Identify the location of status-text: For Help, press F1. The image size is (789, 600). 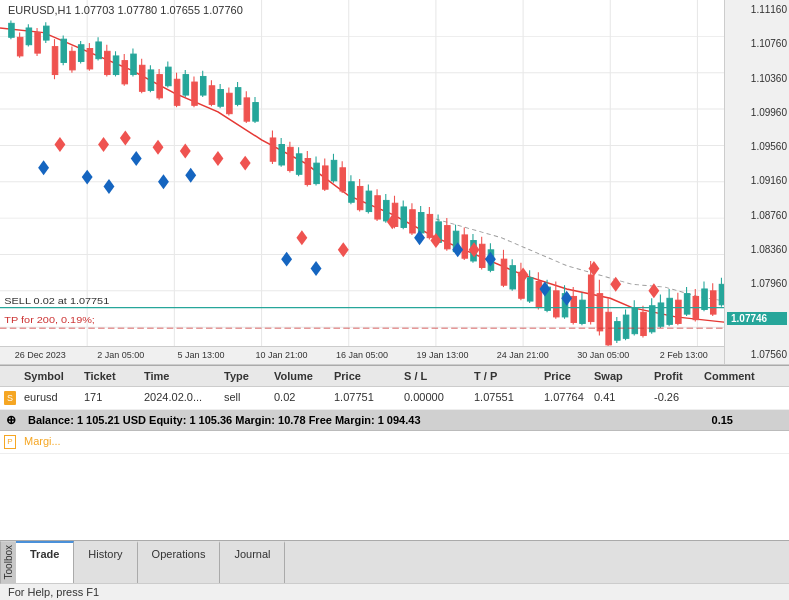
(54, 592).